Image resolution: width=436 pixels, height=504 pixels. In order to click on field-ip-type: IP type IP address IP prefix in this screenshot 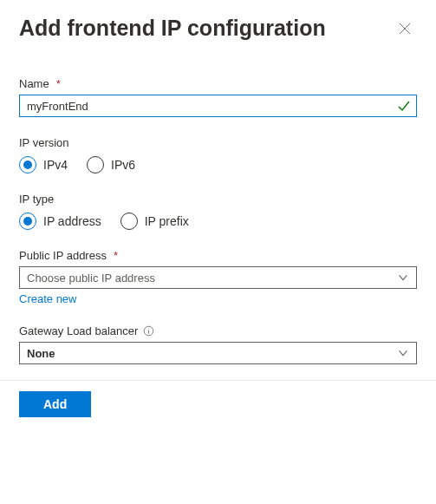, I will do `click(218, 212)`.